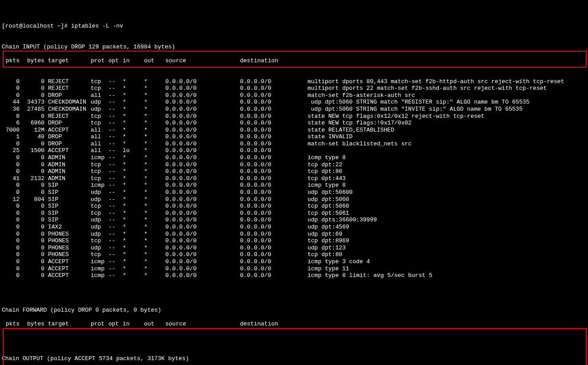 This screenshot has height=365, width=588. Describe the element at coordinates (294, 185) in the screenshot. I see `rule-row: 00SIPicmp--**0.0.0.0/00.0.0.0/0icmp type…` at that location.